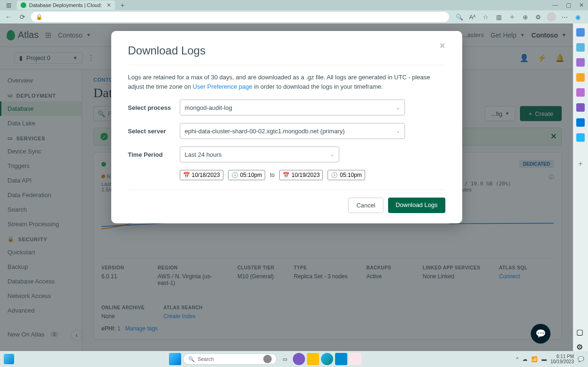  I want to click on search-avatar, so click(267, 359).